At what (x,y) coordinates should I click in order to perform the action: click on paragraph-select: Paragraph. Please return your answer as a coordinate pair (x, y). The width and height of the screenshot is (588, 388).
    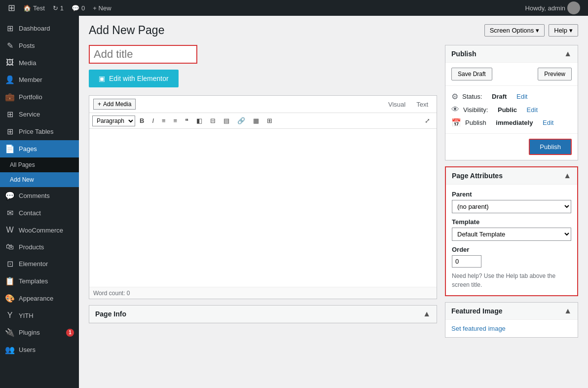
    Looking at the image, I should click on (113, 121).